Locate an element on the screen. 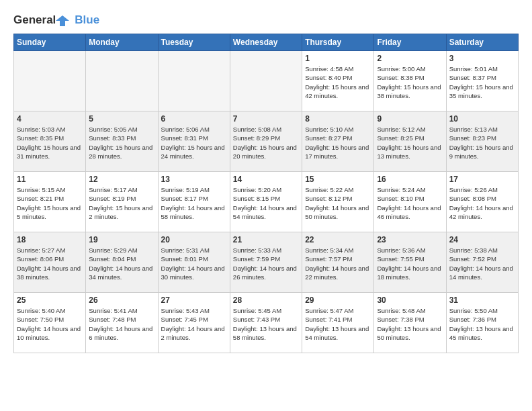 The image size is (532, 411). calendar-day-cell: 9Sunrise: 5:12 AMSunset: 8:25 PMDaylight… is located at coordinates (410, 142).